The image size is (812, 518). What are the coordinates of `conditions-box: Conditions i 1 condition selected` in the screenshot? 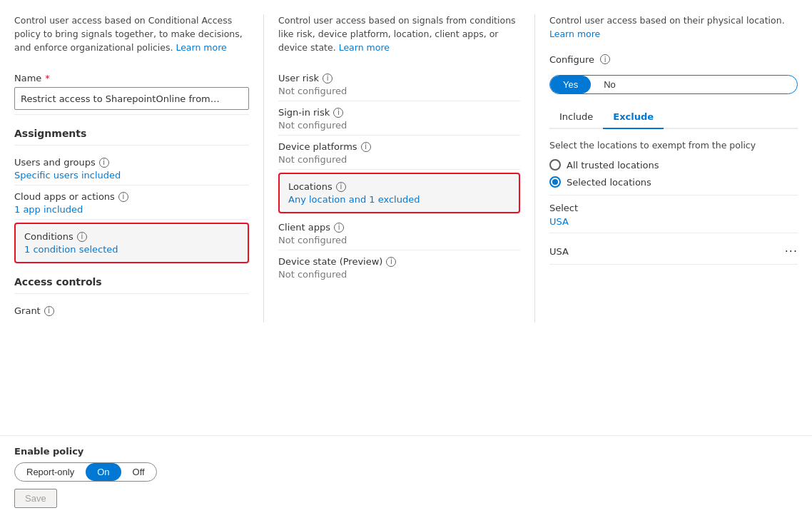 It's located at (131, 243).